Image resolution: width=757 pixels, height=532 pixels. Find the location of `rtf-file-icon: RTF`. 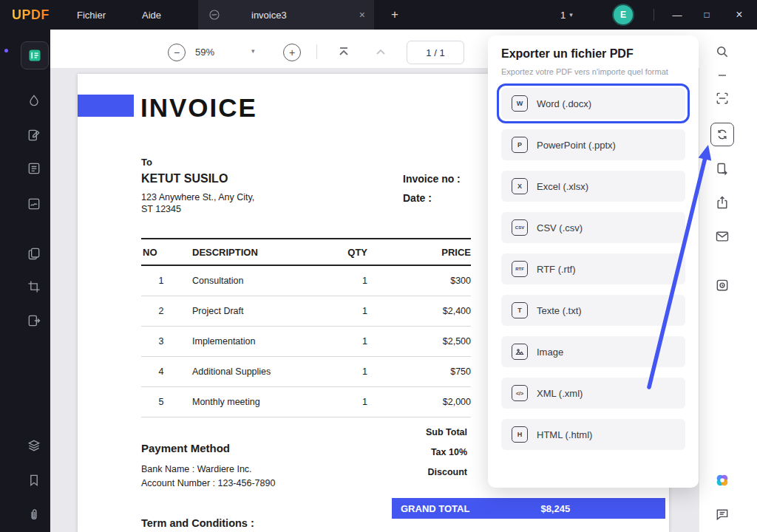

rtf-file-icon: RTF is located at coordinates (520, 269).